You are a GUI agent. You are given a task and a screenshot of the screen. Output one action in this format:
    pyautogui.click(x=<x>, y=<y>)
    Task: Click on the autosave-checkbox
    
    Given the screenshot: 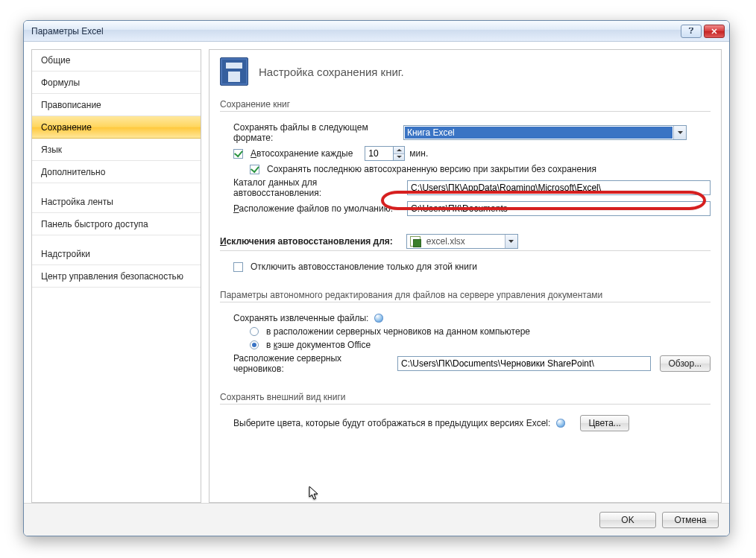 What is the action you would take?
    pyautogui.click(x=239, y=153)
    